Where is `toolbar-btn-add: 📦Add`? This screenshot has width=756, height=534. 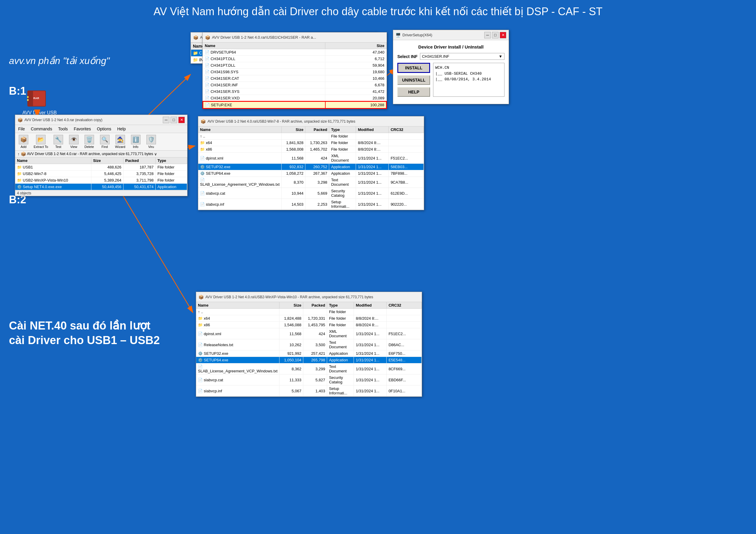
toolbar-btn-add: 📦Add is located at coordinates (24, 142).